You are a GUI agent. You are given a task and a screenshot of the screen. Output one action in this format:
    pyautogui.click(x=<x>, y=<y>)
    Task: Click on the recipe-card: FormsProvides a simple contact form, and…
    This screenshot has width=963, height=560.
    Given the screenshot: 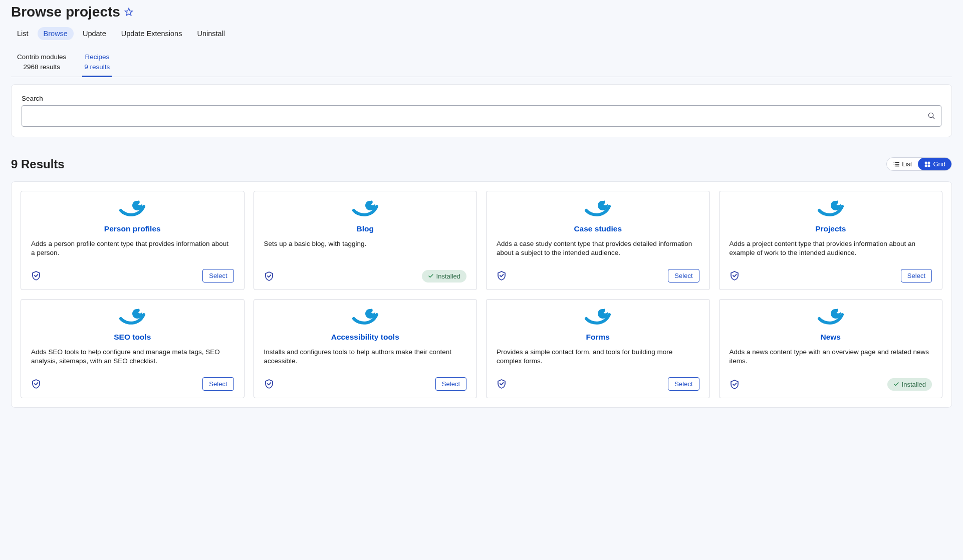 What is the action you would take?
    pyautogui.click(x=598, y=349)
    